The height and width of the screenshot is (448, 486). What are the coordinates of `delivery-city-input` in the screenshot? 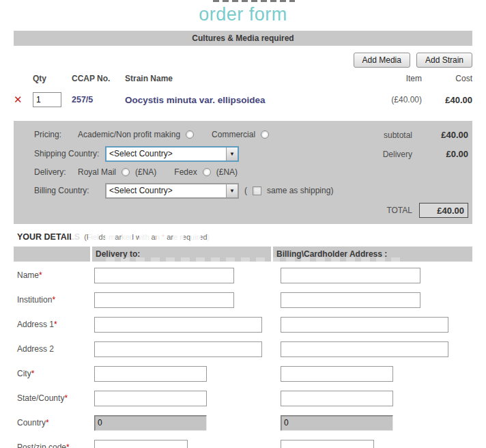 It's located at (150, 374).